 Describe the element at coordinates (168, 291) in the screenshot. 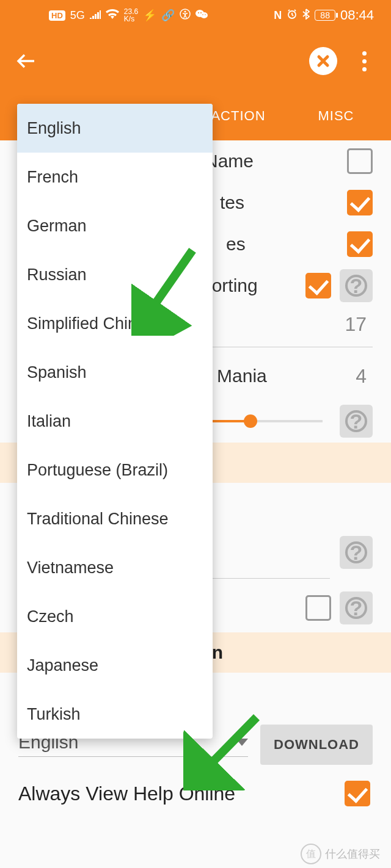

I see `annotation-arrow-top` at that location.